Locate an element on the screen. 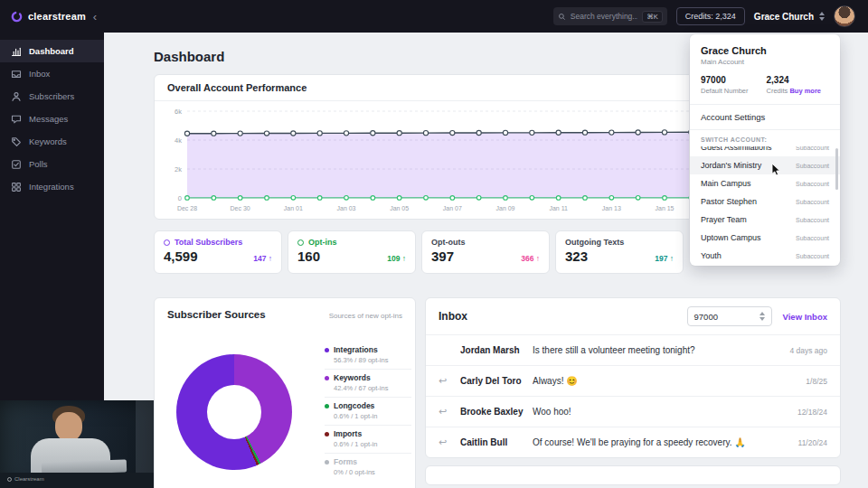 The image size is (868, 488). legend-value: 42.4% / 67 opt-ins is located at coordinates (373, 389).